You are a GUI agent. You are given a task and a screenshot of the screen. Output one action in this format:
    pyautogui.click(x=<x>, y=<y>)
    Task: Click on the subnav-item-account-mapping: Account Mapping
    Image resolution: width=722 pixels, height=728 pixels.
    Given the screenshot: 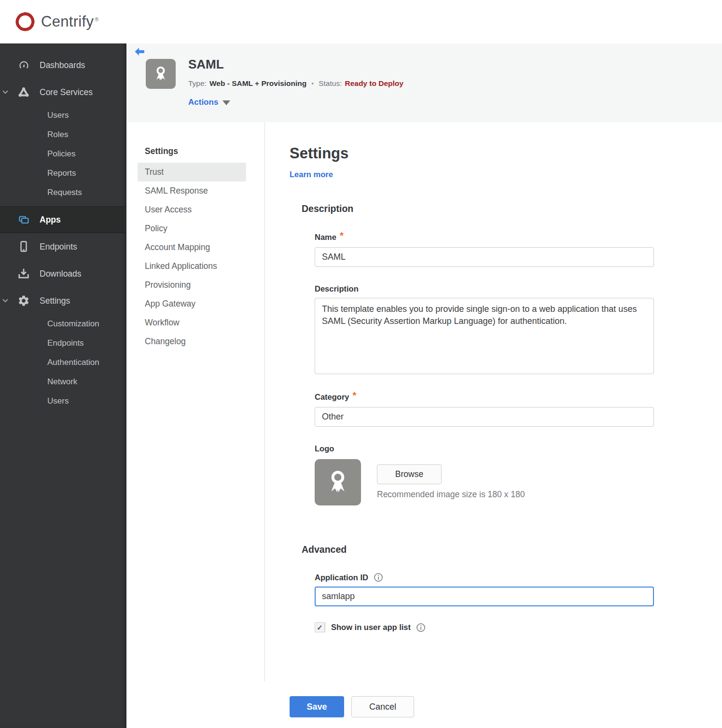 What is the action you would take?
    pyautogui.click(x=192, y=247)
    